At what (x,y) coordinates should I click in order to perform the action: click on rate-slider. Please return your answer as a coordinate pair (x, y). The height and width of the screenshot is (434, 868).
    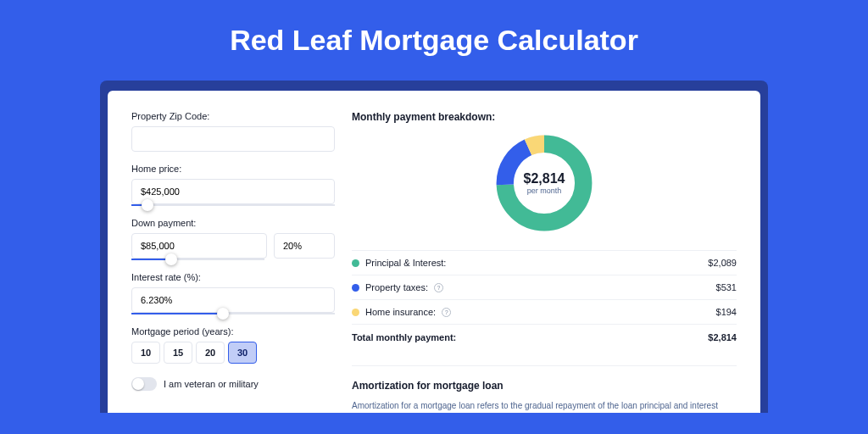
    Looking at the image, I should click on (233, 314).